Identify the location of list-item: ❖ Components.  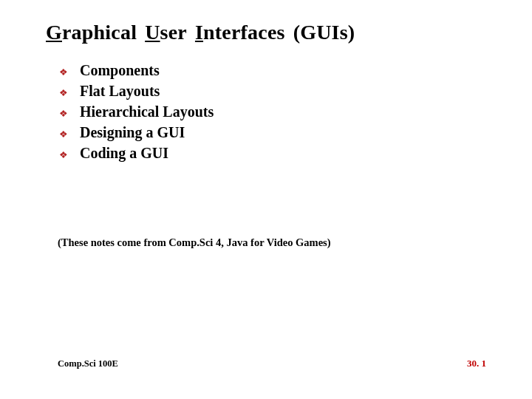
(273, 72).